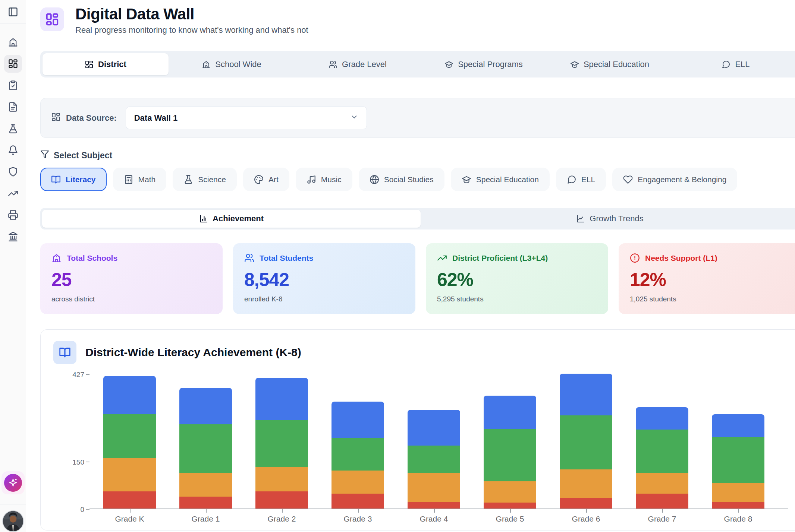  Describe the element at coordinates (266, 180) in the screenshot. I see `subject-chip-art: Art` at that location.